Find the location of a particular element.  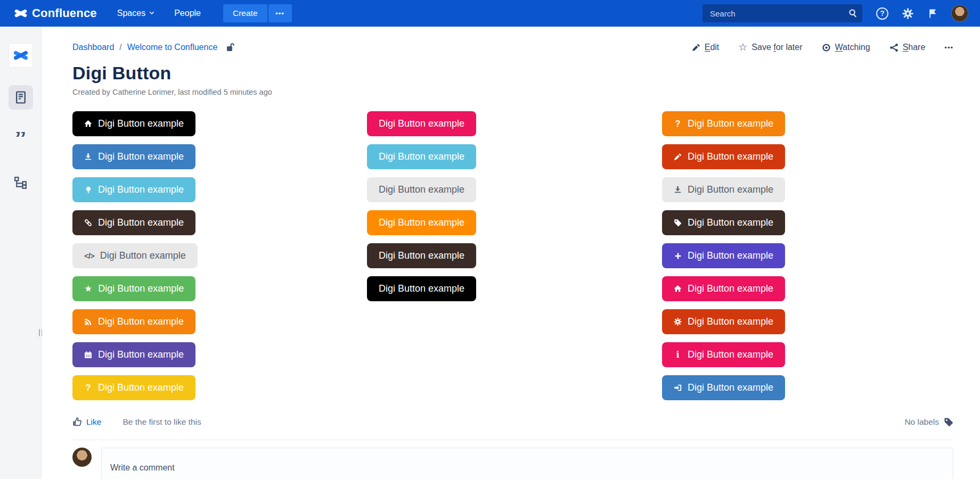

download-icon is located at coordinates (88, 156).